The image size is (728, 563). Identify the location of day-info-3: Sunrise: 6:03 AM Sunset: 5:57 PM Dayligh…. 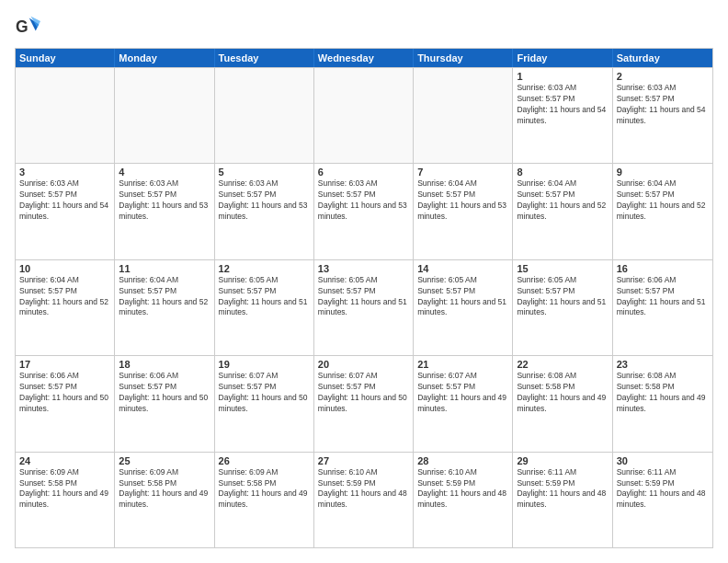
(64, 201).